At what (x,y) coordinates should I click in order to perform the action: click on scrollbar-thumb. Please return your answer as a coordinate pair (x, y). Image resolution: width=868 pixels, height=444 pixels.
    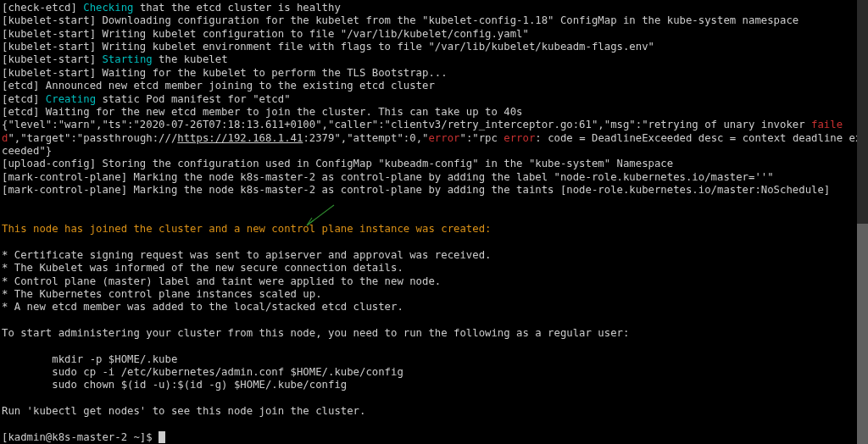
    Looking at the image, I should click on (863, 334).